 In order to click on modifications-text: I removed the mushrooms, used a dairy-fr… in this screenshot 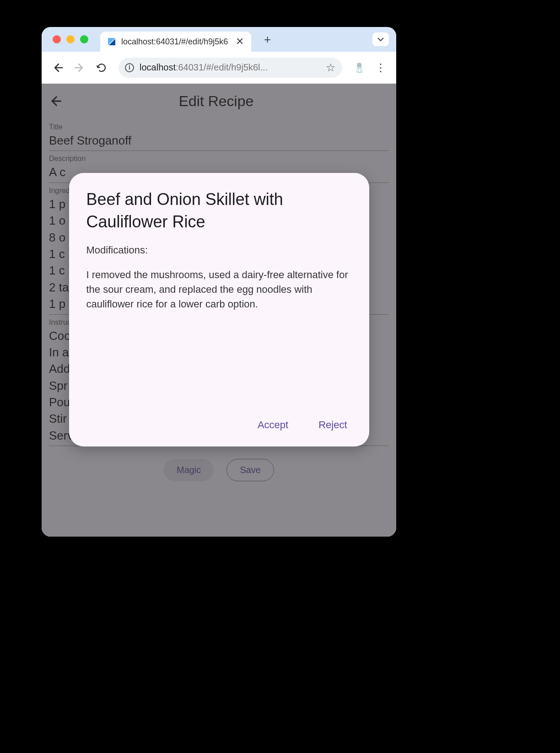, I will do `click(217, 289)`.